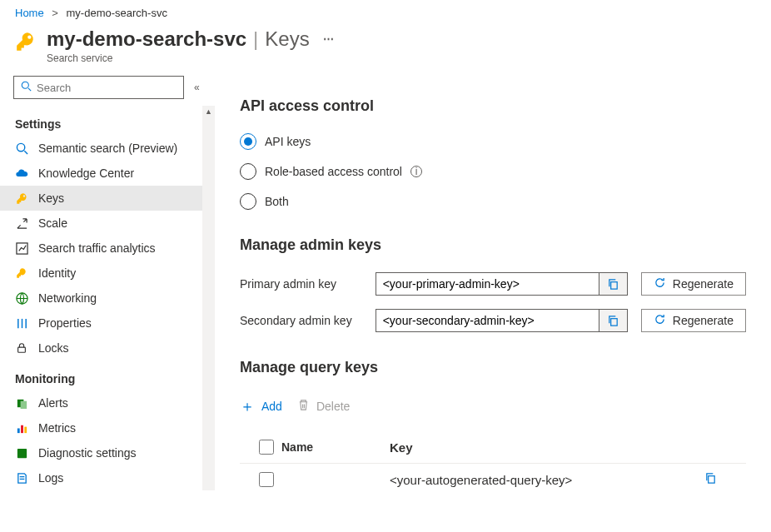 Image resolution: width=771 pixels, height=532 pixels. Describe the element at coordinates (725, 480) in the screenshot. I see `copy-query-key-button` at that location.